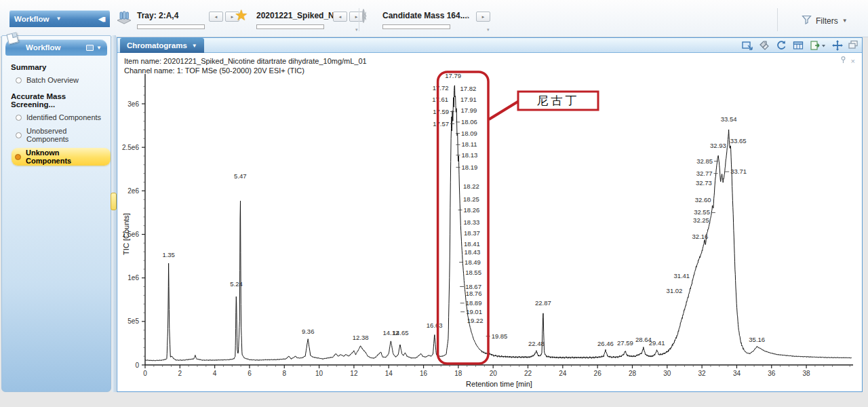 The height and width of the screenshot is (407, 868). What do you see at coordinates (705, 174) in the screenshot?
I see `peak-label: 32.77` at bounding box center [705, 174].